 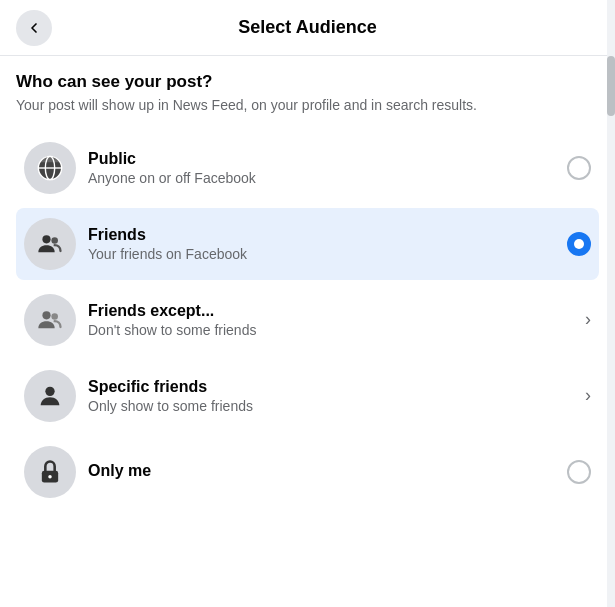 I want to click on back-button, so click(x=34, y=28).